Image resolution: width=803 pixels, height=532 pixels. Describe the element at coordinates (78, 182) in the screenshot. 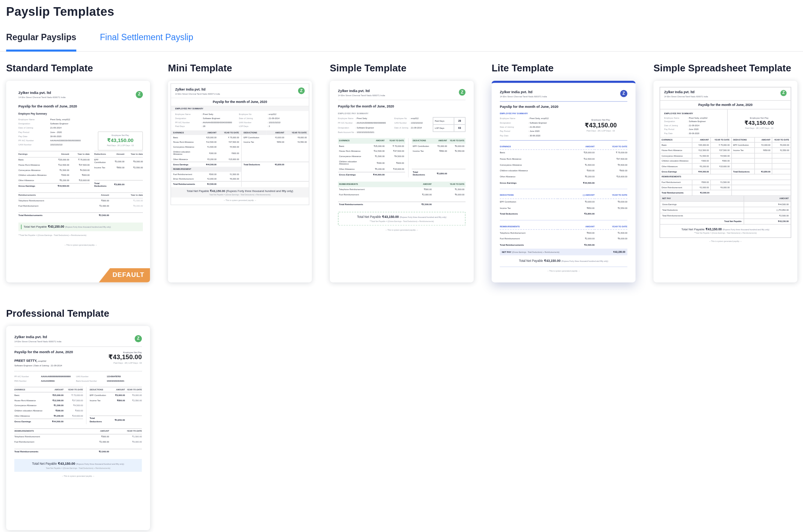

I see `standard-template-card: Zylker India pvt. ltd 14 Elm Street Chen…` at that location.